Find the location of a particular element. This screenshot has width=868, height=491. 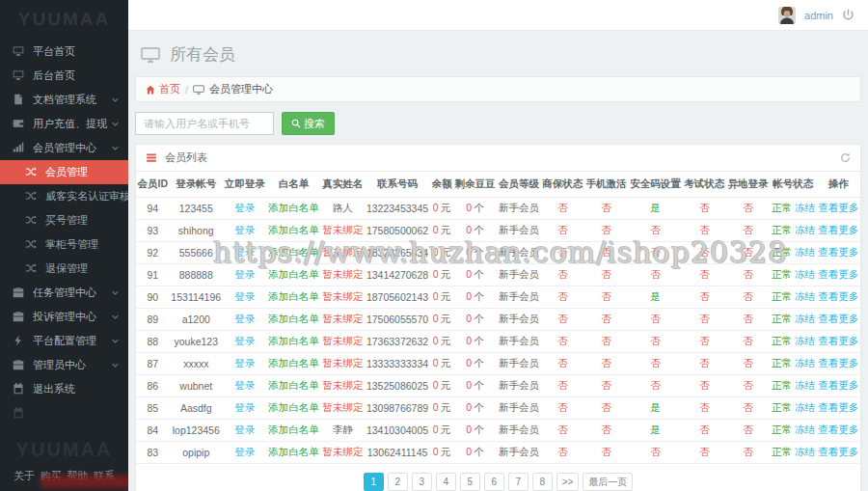

refresh-icon is located at coordinates (845, 158).